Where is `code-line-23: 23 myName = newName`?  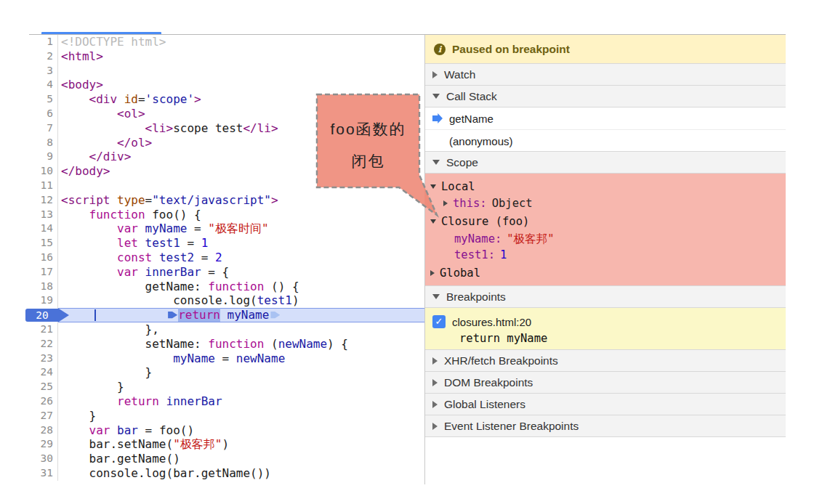 code-line-23: 23 myName = newName is located at coordinates (227, 359).